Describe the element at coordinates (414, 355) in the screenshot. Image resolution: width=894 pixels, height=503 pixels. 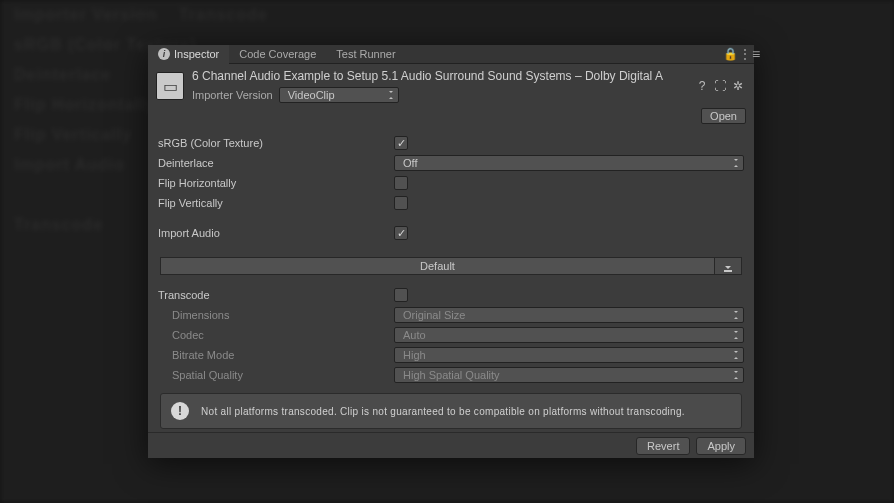
I see `dropdown-value: High` at that location.